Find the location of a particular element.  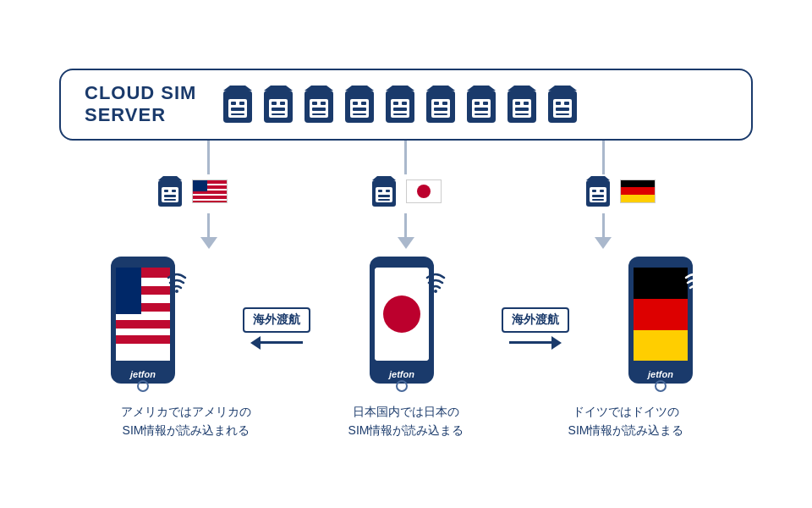

phone-us: jetfon is located at coordinates (147, 322).